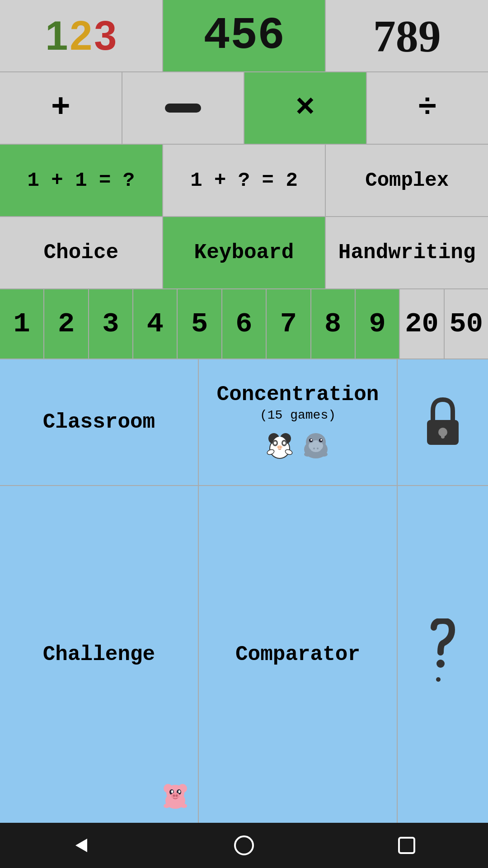  Describe the element at coordinates (61, 108) in the screenshot. I see `op-plus-symbol: +` at that location.